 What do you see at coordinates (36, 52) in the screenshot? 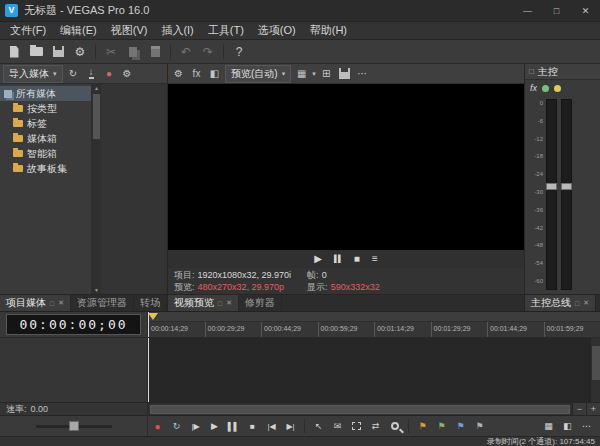
I see `open-project-button` at bounding box center [36, 52].